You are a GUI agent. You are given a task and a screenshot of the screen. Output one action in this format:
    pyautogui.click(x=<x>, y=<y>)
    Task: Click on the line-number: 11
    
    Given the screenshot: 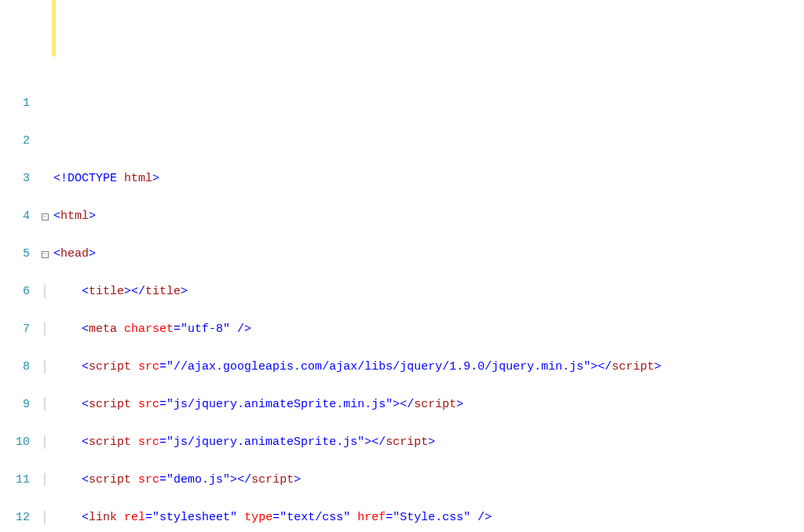 What is the action you would take?
    pyautogui.click(x=15, y=480)
    